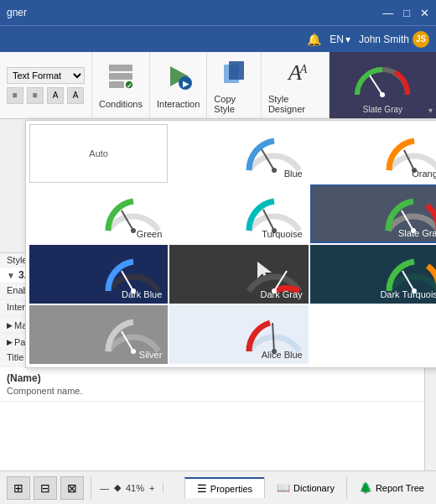 The width and height of the screenshot is (436, 504). What do you see at coordinates (117, 488) in the screenshot?
I see `zoom-slider: ◆` at bounding box center [117, 488].